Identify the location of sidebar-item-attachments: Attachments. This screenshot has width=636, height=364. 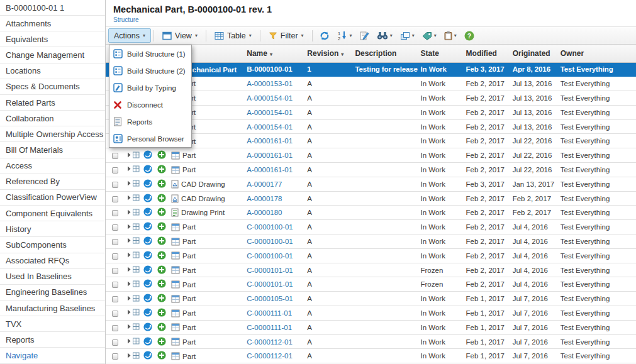
(53, 24).